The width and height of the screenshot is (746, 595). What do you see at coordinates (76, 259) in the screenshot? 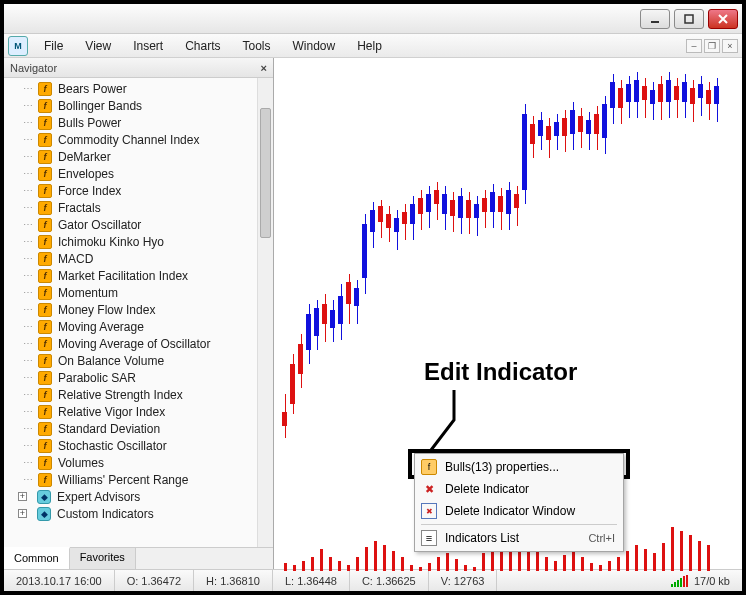
I see `indicator-label: MACD` at bounding box center [76, 259].